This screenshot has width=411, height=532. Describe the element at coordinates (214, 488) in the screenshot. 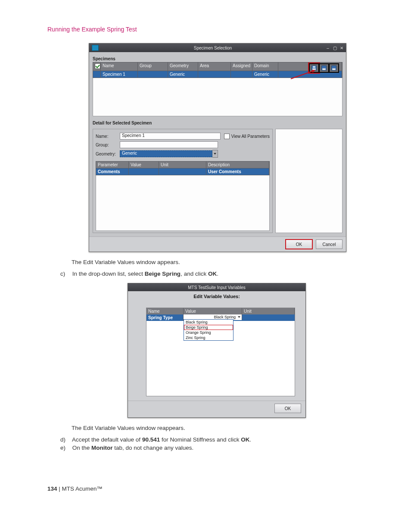

I see `page-footer: 134 | MTS Acumen™` at that location.